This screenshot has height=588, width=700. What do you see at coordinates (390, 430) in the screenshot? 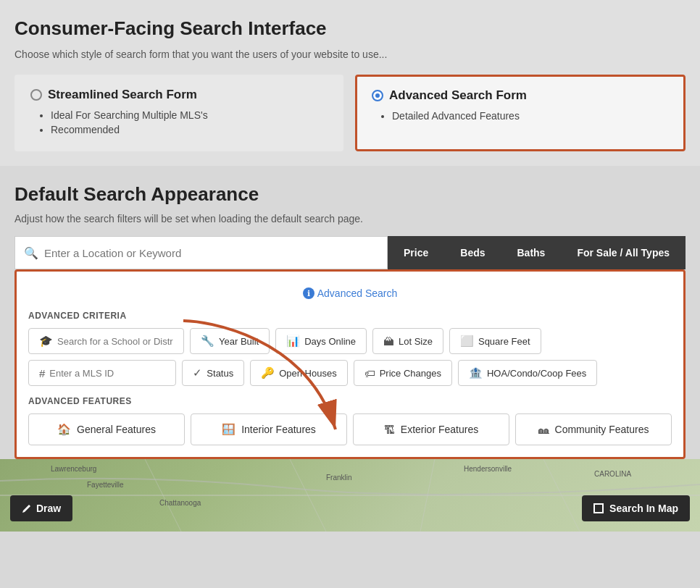
I see `construction-icon: 🏗` at bounding box center [390, 430].